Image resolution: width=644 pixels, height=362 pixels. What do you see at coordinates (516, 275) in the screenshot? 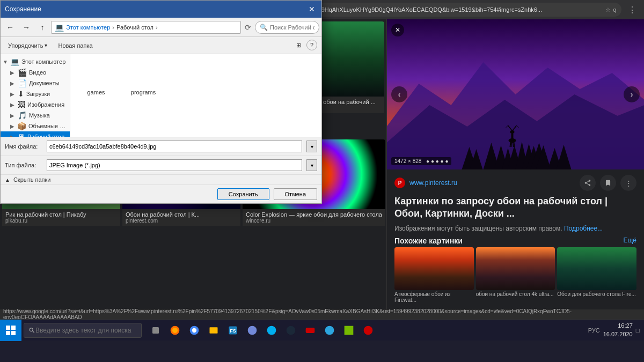
I see `similar-card-2: обои на рабочий стол 4k ultra...` at bounding box center [516, 275].